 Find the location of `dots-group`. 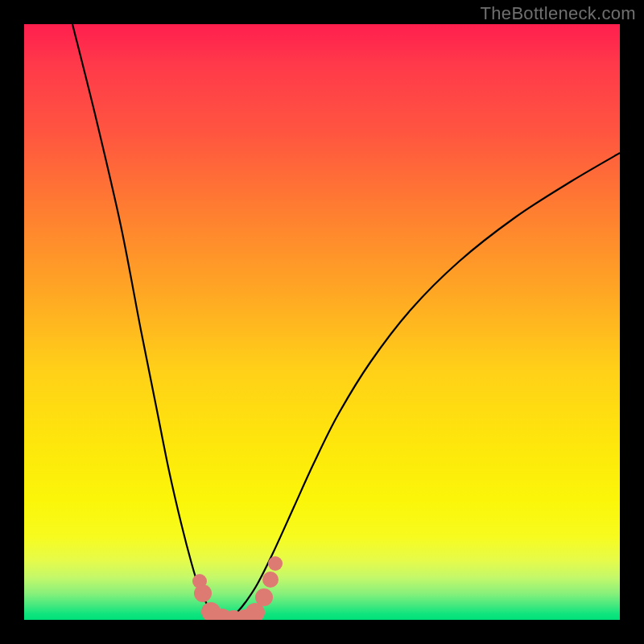

dots-group is located at coordinates (237, 588).